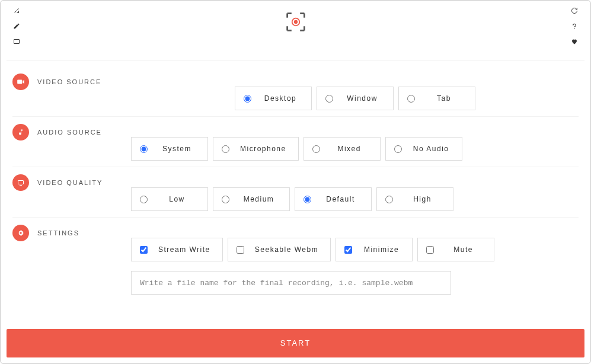  What do you see at coordinates (354, 142) in the screenshot?
I see `audio-source-options-wrap: System Microphone Mixed No Audio` at bounding box center [354, 142].